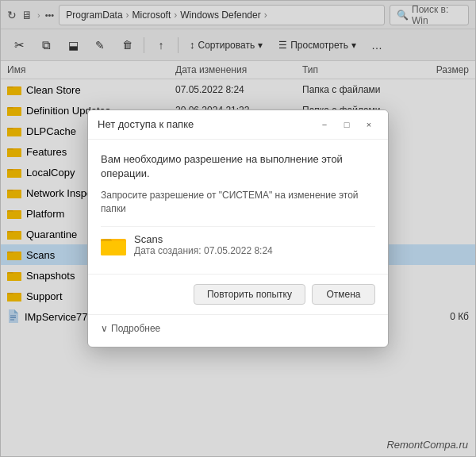  Describe the element at coordinates (347, 125) in the screenshot. I see `dialog-controls: − □ ×` at that location.